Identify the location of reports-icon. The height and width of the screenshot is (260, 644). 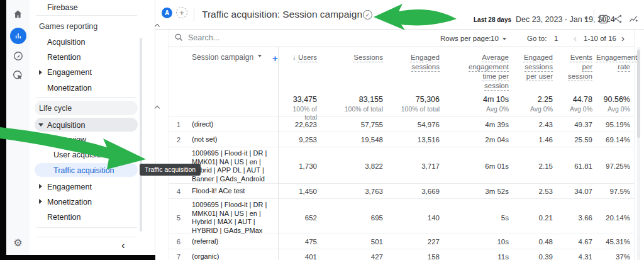
(18, 36).